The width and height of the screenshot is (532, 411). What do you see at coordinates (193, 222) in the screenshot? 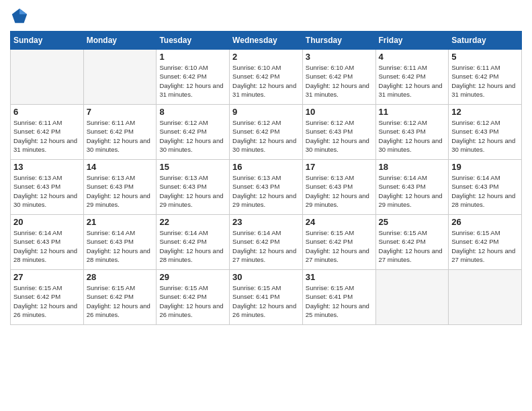
I see `day-number: 22` at bounding box center [193, 222].